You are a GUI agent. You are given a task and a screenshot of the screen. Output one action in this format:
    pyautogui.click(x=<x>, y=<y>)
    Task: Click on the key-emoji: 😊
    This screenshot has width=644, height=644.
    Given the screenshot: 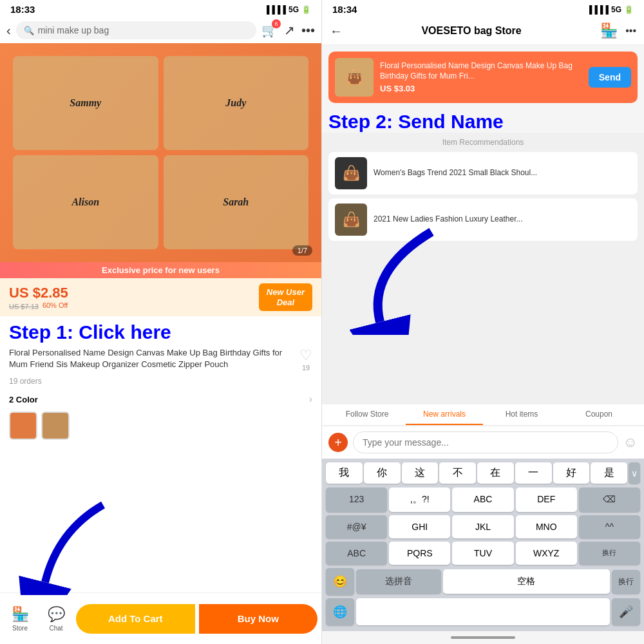 What is the action you would take?
    pyautogui.click(x=340, y=582)
    